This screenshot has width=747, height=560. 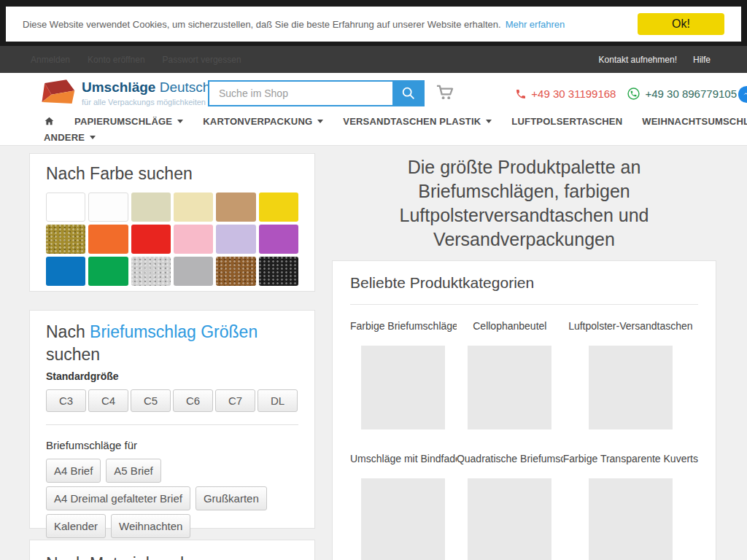 What do you see at coordinates (73, 471) in the screenshot?
I see `for-button-a4-brief: A4 Brief` at bounding box center [73, 471].